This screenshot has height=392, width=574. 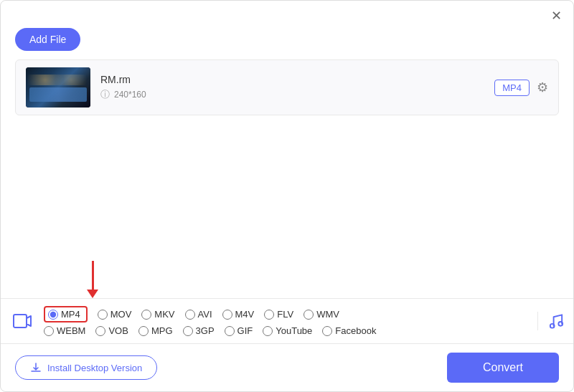 I want to click on format-options: MP4 MOV MKV AVI M4V, so click(x=291, y=321).